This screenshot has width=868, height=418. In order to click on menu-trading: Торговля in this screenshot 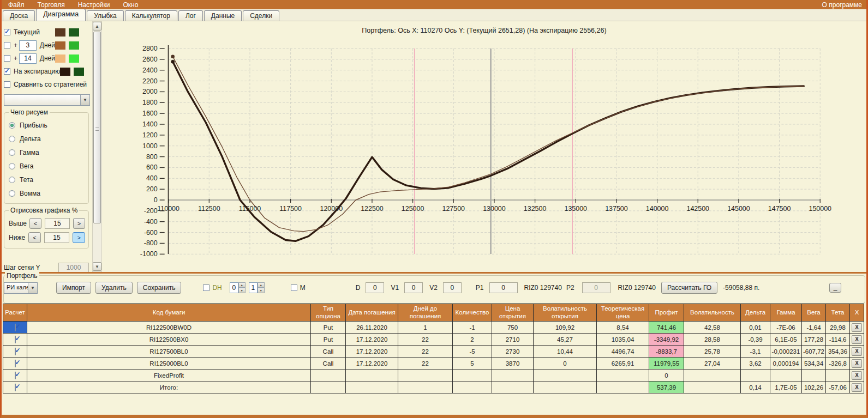, I will do `click(51, 5)`.